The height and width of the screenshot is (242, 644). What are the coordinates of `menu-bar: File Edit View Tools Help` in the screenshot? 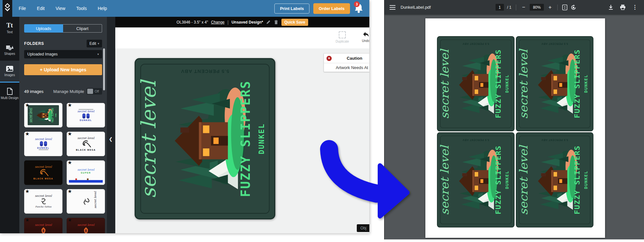 It's located at (63, 8).